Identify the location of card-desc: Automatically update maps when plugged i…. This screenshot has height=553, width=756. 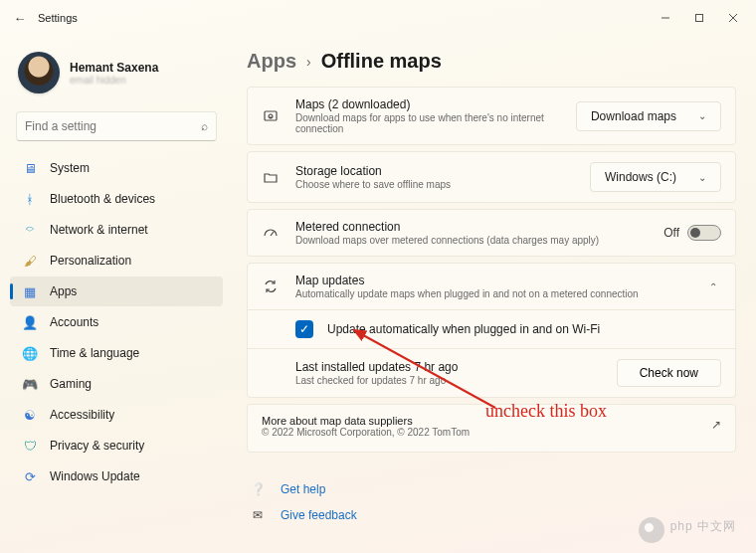
(493, 294).